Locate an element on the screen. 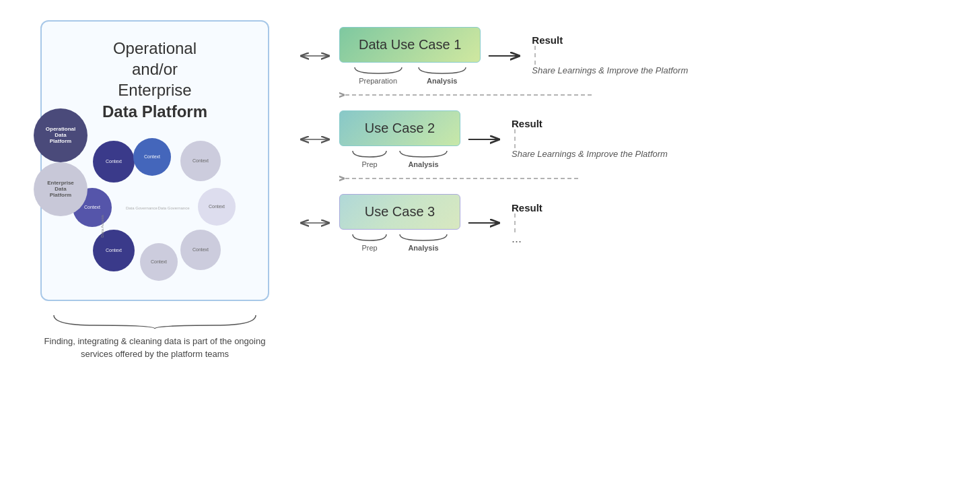 The width and height of the screenshot is (980, 493). uc1-prep-label: Preparation is located at coordinates (378, 81).